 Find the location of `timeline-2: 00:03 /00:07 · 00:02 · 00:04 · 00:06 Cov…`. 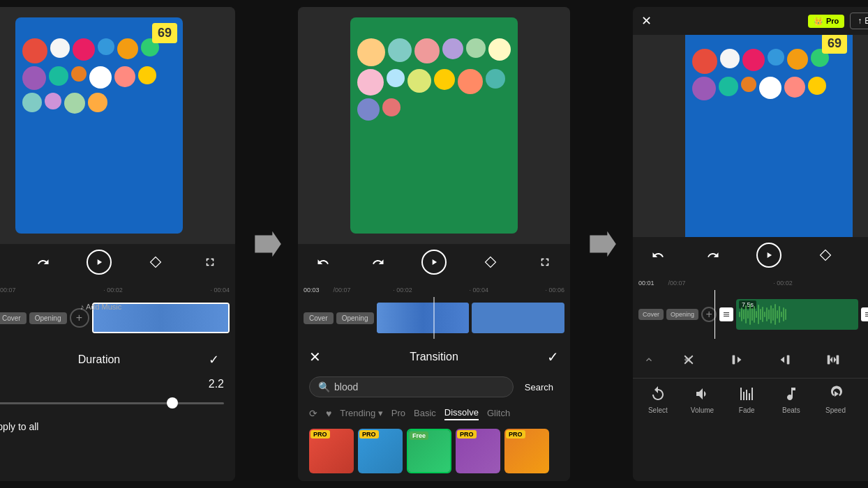

timeline-2: 00:03 /00:07 · 00:02 · 00:04 · 00:06 Cov… is located at coordinates (434, 311).